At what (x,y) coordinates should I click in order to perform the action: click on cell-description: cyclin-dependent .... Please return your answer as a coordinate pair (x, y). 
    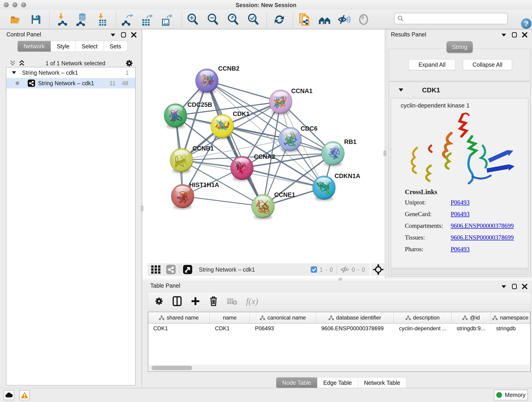
    Looking at the image, I should click on (423, 328).